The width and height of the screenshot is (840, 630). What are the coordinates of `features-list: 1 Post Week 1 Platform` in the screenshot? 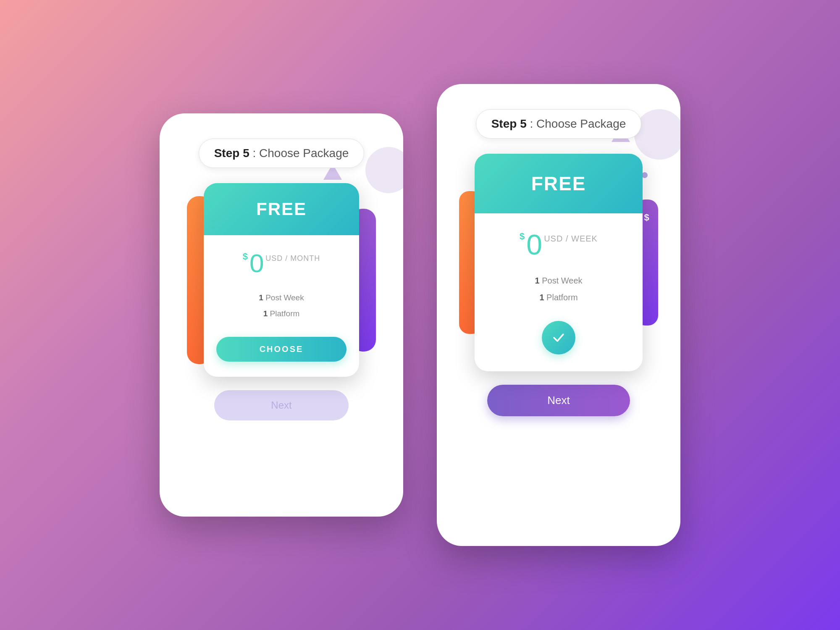 It's located at (281, 306).